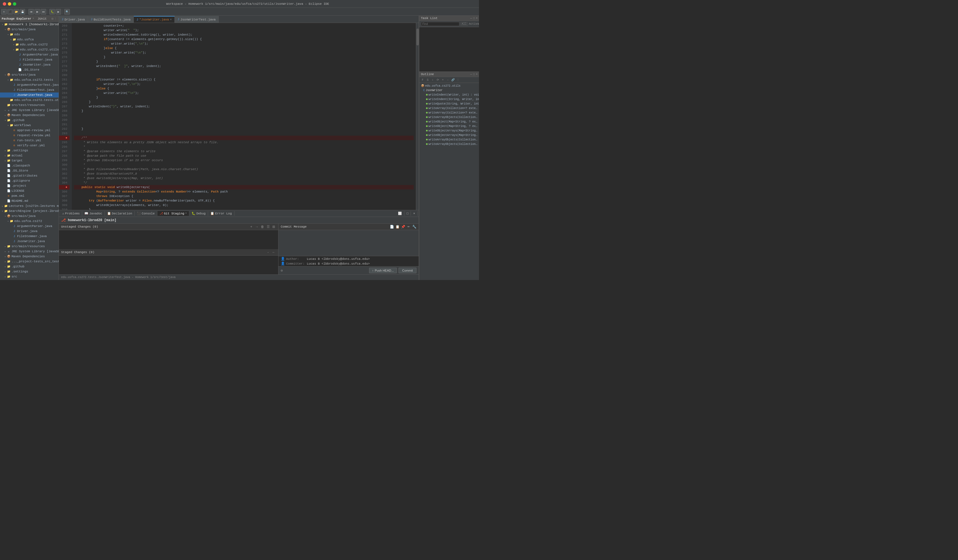 The width and height of the screenshot is (958, 560). Describe the element at coordinates (474, 24) in the screenshot. I see `task-activate: Activate...` at that location.